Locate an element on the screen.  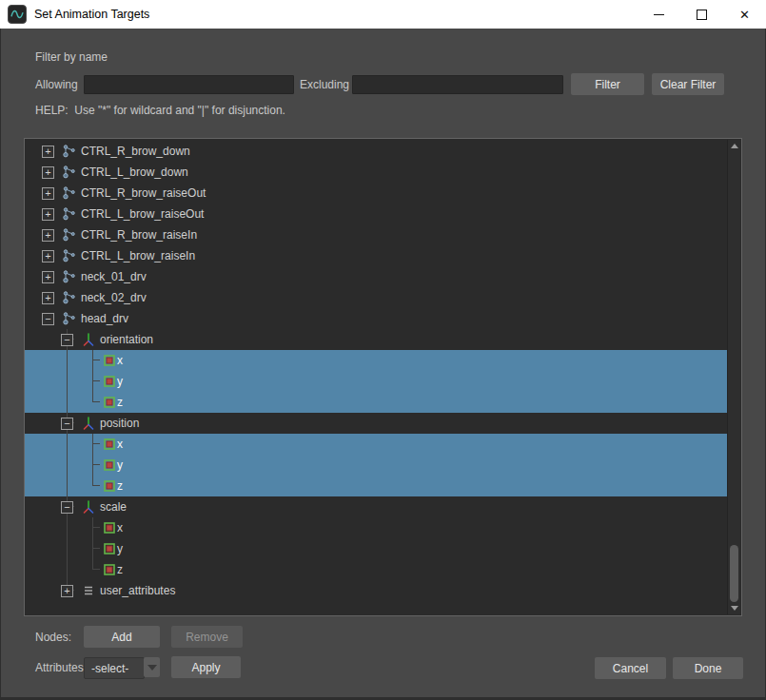
clear-filter-button: Clear Filter is located at coordinates (688, 84).